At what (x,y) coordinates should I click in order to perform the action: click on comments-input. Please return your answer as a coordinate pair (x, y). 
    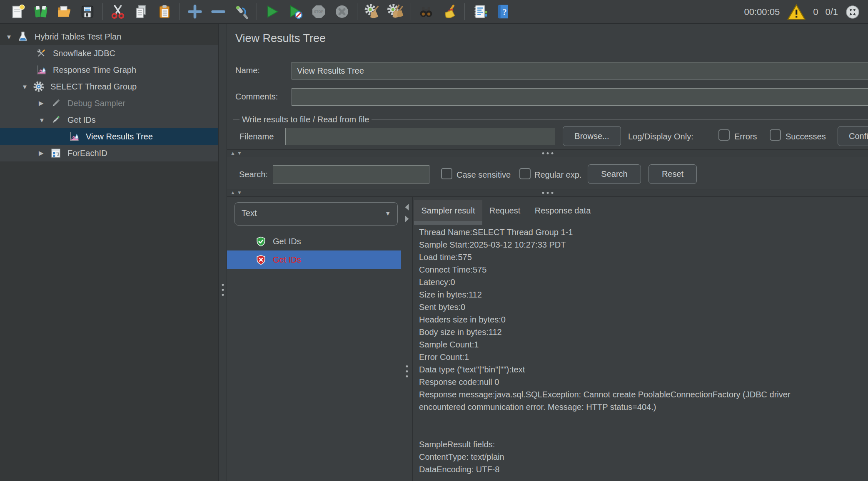
    Looking at the image, I should click on (580, 97).